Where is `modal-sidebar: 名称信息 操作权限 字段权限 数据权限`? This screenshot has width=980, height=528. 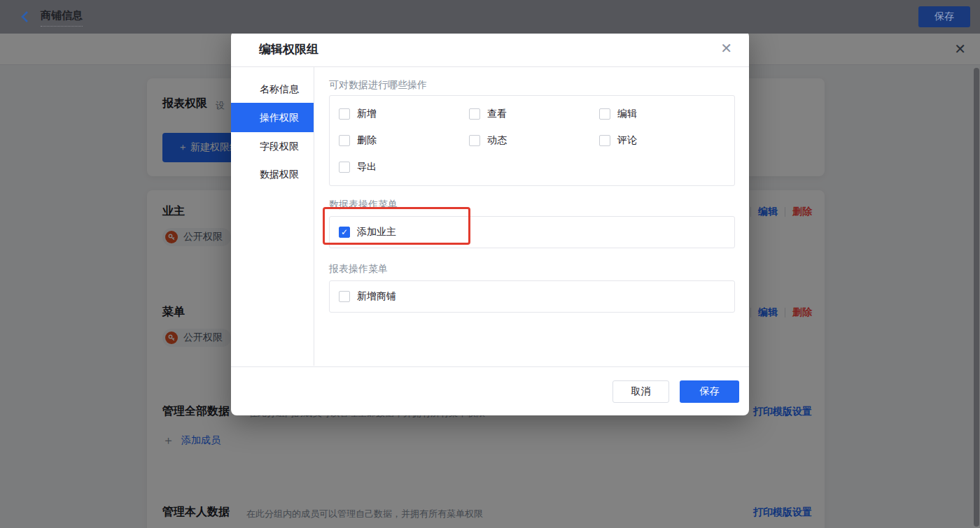 modal-sidebar: 名称信息 操作权限 字段权限 数据权限 is located at coordinates (273, 217).